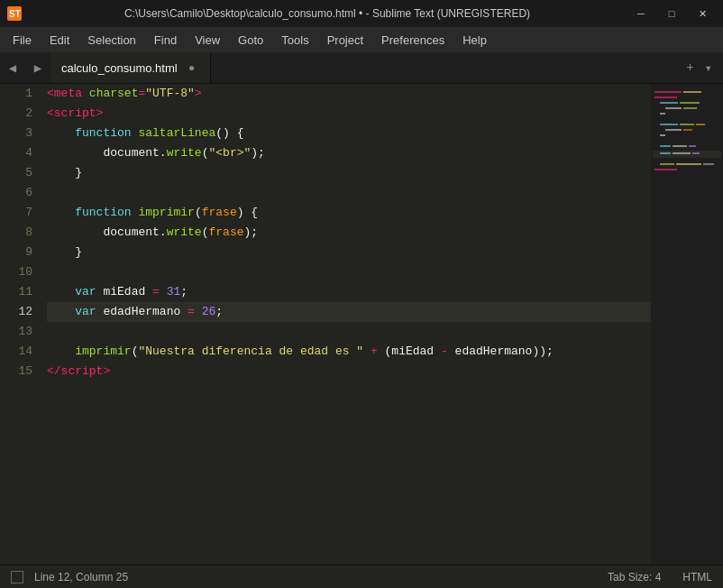  I want to click on line-num-1: 1, so click(23, 94).